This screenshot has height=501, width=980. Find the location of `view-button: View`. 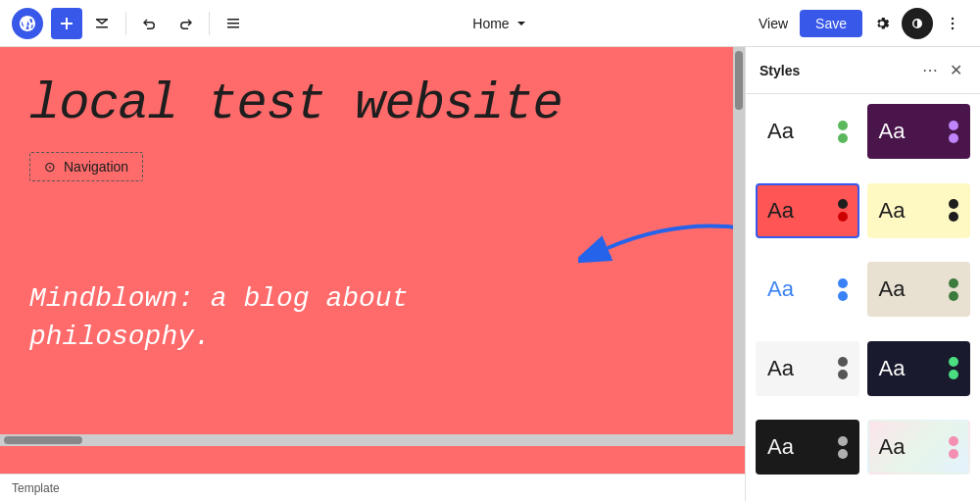

view-button: View is located at coordinates (773, 24).